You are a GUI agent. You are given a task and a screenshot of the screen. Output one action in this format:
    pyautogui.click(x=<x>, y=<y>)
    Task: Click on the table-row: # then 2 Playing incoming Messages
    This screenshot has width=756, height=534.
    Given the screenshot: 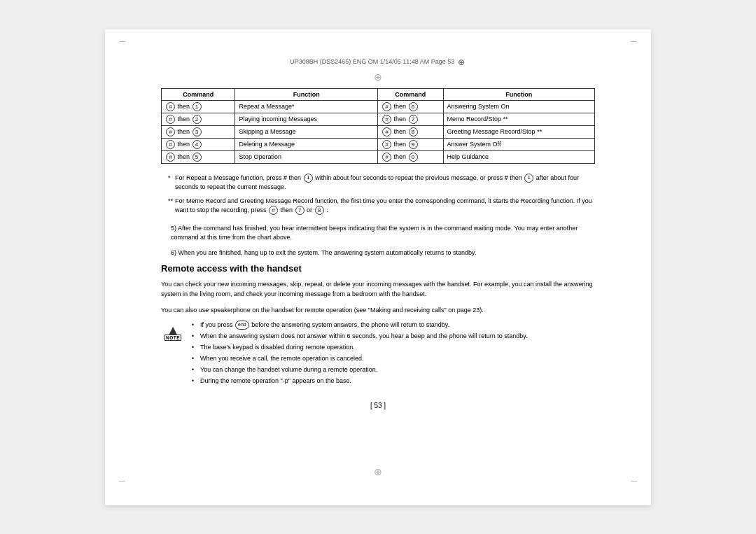 What is the action you would take?
    pyautogui.click(x=270, y=119)
    